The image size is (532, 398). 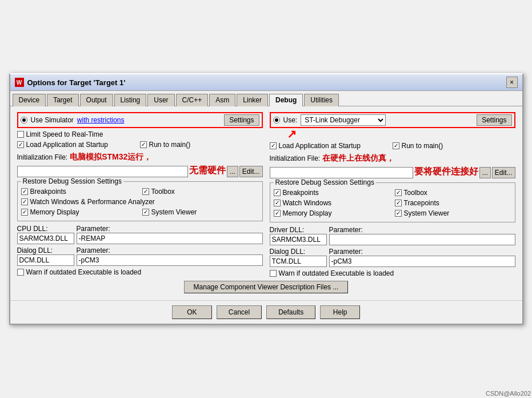 I want to click on dialog-title: Options for Target 'Target 1', so click(x=77, y=82).